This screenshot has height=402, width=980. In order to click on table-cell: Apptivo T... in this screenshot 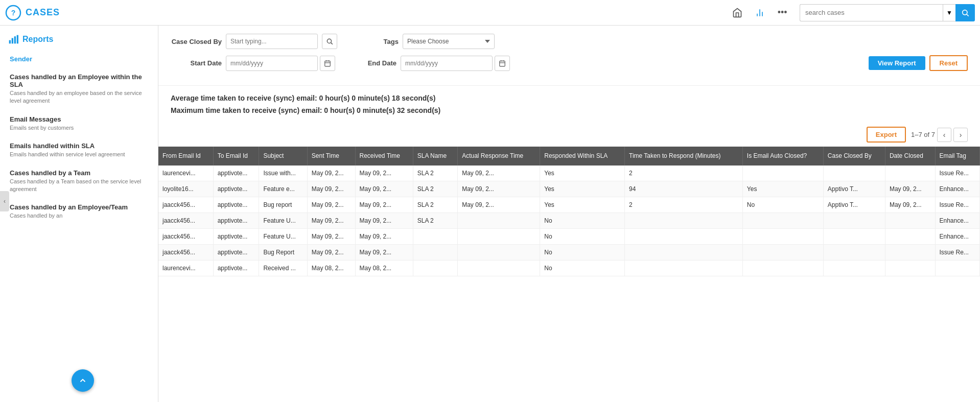, I will do `click(854, 204)`.